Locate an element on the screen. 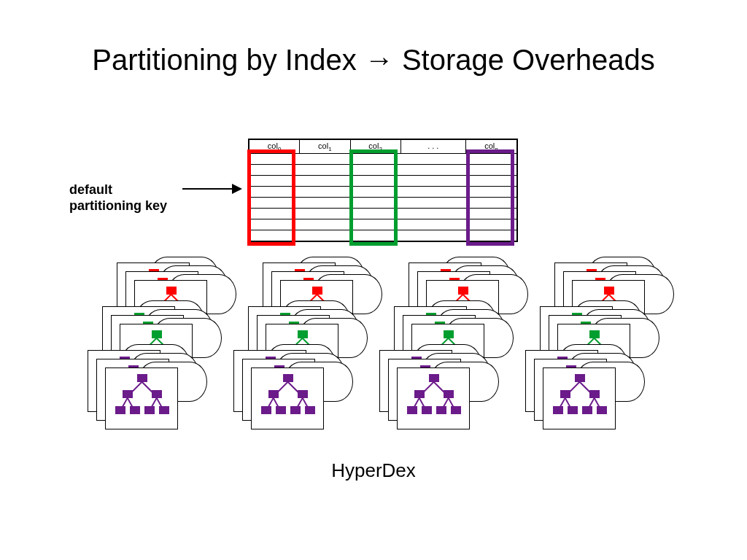  title-right: Storage Overheads is located at coordinates (528, 60).